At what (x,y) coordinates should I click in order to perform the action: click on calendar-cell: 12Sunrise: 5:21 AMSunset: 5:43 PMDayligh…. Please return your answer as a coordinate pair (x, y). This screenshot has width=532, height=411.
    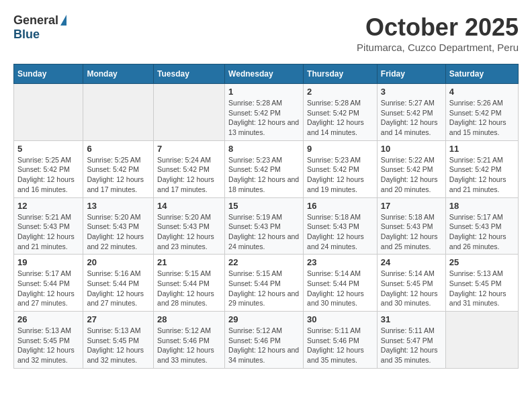
    Looking at the image, I should click on (48, 226).